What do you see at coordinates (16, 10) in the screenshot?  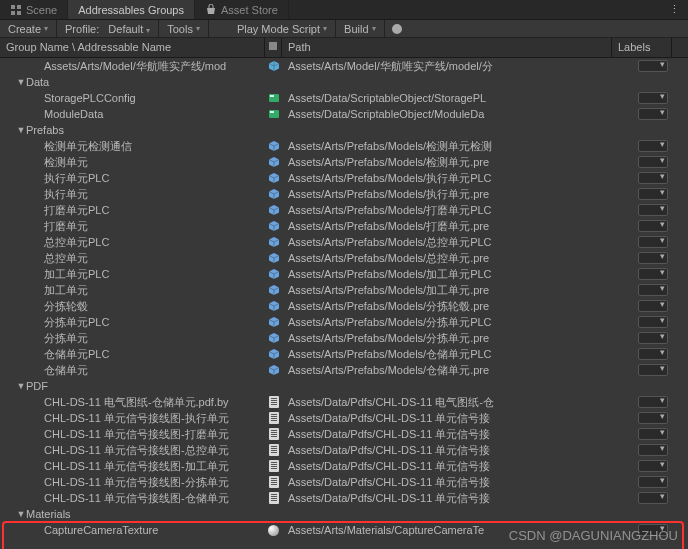 I see `scene-icon` at bounding box center [16, 10].